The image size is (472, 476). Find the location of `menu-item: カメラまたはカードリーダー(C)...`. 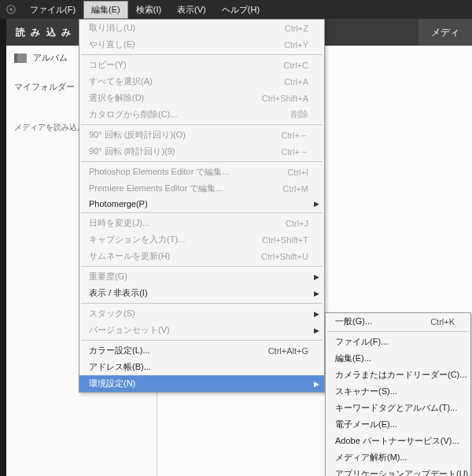

menu-item: カメラまたはカードリーダー(C)... is located at coordinates (398, 375).